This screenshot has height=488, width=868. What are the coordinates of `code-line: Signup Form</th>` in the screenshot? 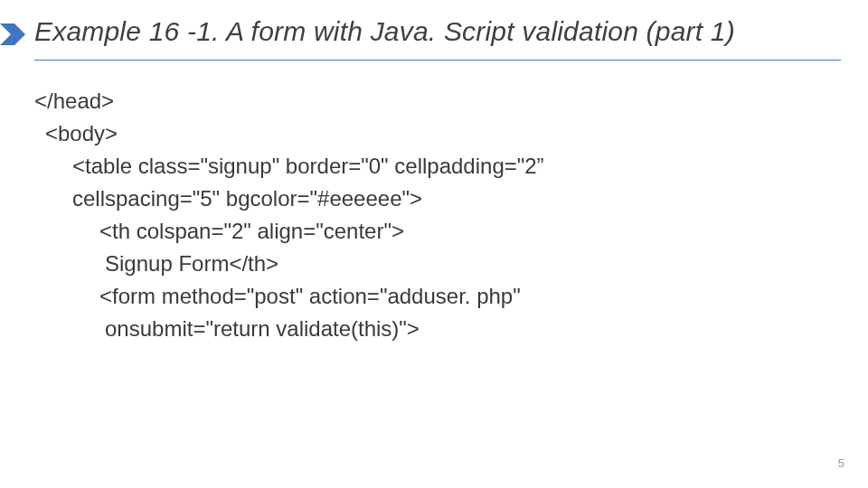 It's located at (433, 264).